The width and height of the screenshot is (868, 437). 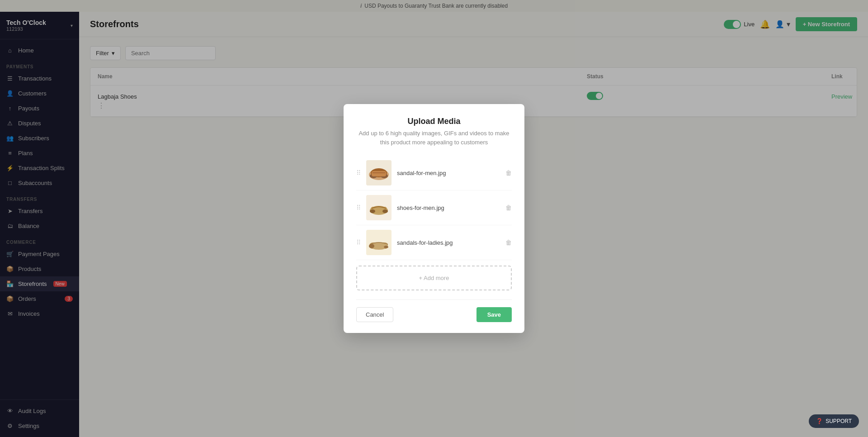 What do you see at coordinates (494, 315) in the screenshot?
I see `save-button: Save` at bounding box center [494, 315].